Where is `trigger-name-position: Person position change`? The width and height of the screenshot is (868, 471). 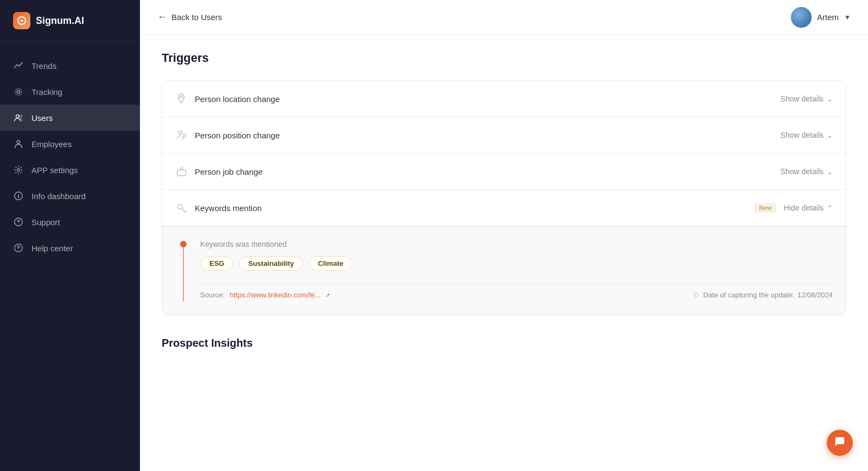
trigger-name-position: Person position change is located at coordinates (238, 136).